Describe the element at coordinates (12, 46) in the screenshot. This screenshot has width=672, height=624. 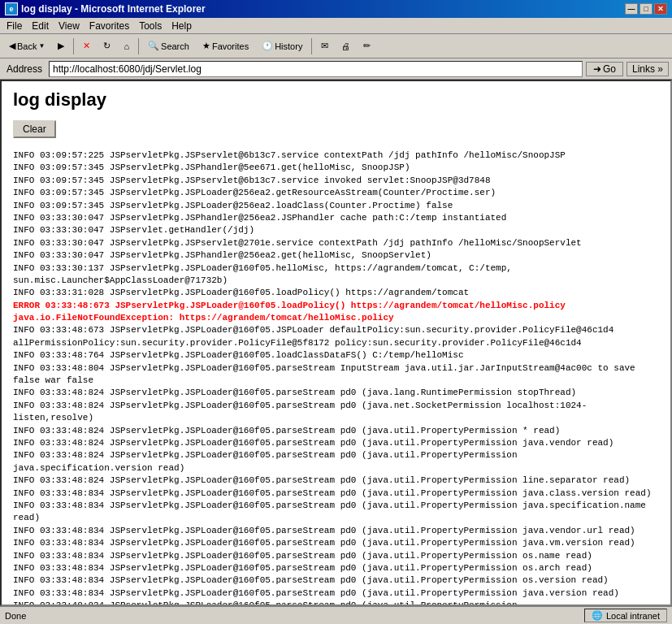
I see `back-icon: ◀` at that location.